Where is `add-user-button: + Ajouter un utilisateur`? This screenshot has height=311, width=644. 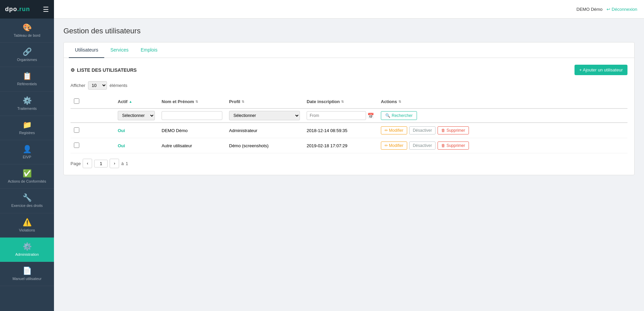
add-user-button: + Ajouter un utilisateur is located at coordinates (601, 70).